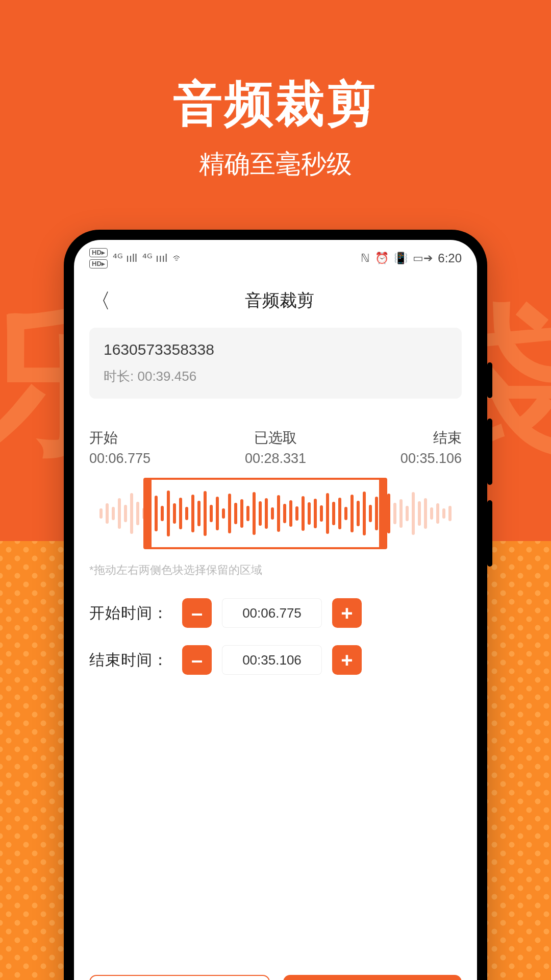  Describe the element at coordinates (382, 258) in the screenshot. I see `alarm-icon: ⏰` at that location.